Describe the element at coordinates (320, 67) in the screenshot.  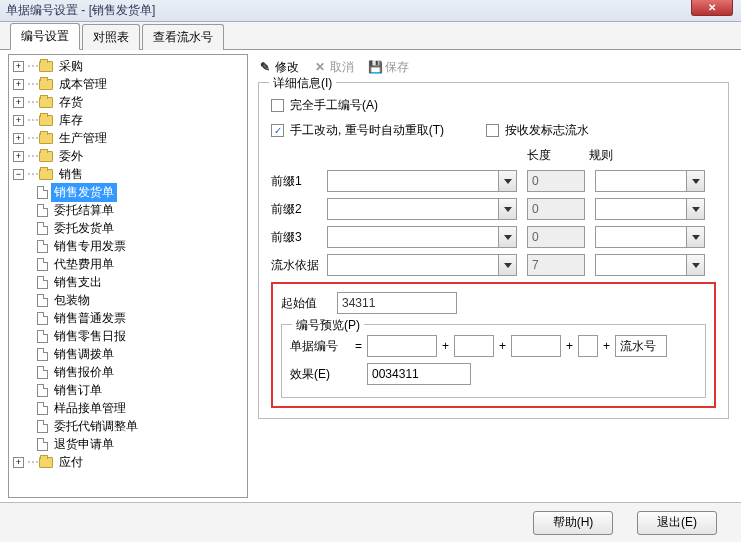
I see `cancel-icon: ✕` at that location.